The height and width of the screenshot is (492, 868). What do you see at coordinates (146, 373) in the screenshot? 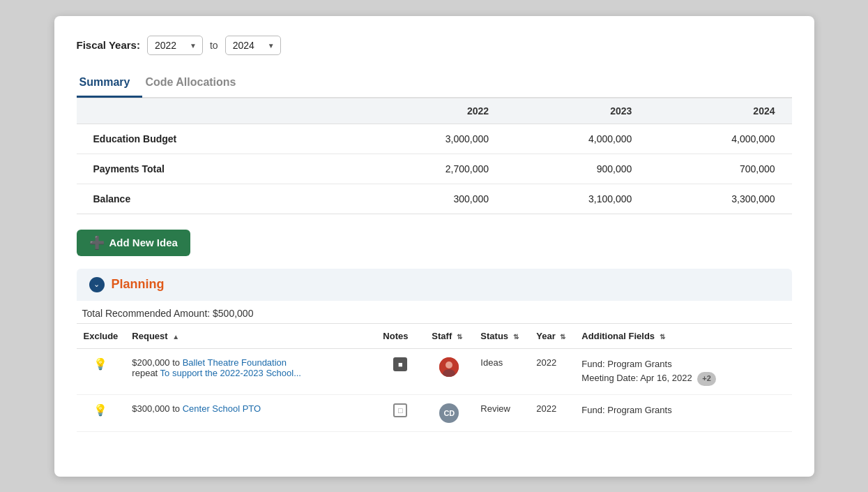
I see `repeat-label-1: repeat` at bounding box center [146, 373].